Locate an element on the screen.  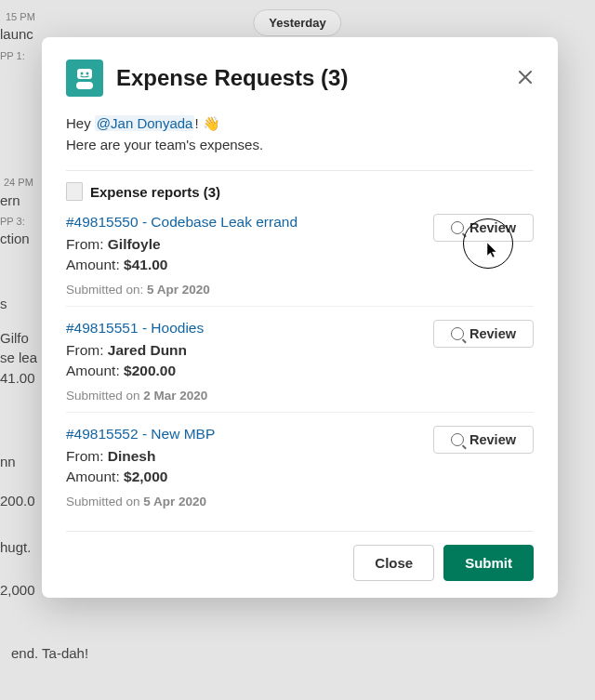
report-title-link: #49815550 - Codebase Leak errand is located at coordinates (249, 222).